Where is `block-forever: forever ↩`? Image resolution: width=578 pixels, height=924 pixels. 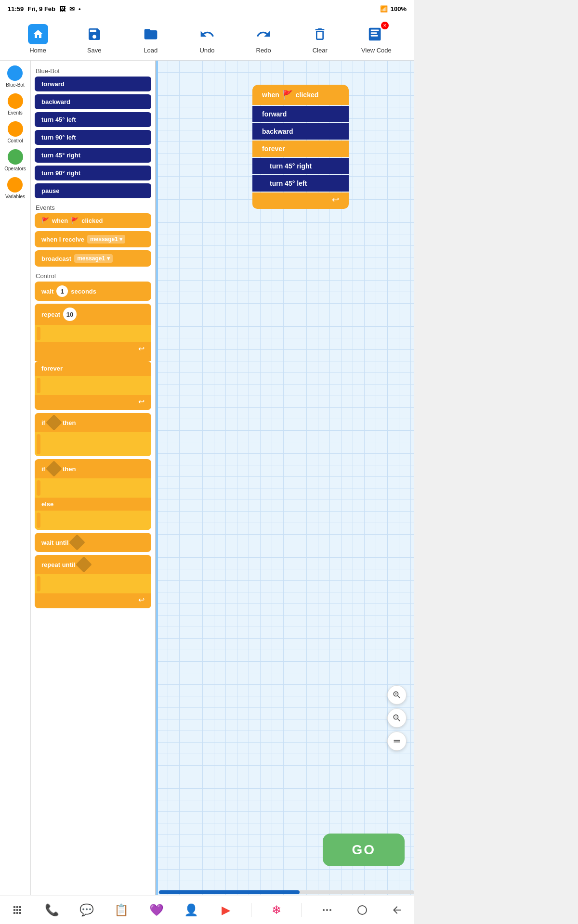
block-forever: forever ↩ is located at coordinates (93, 385).